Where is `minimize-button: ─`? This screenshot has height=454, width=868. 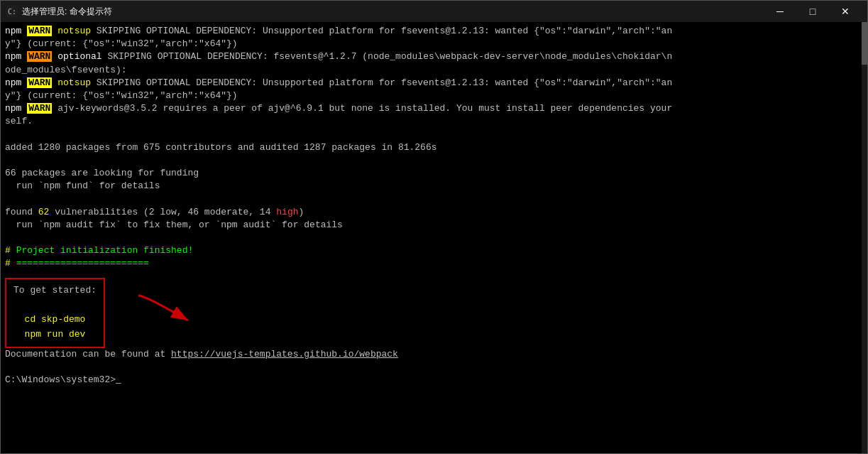 minimize-button: ─ is located at coordinates (780, 11).